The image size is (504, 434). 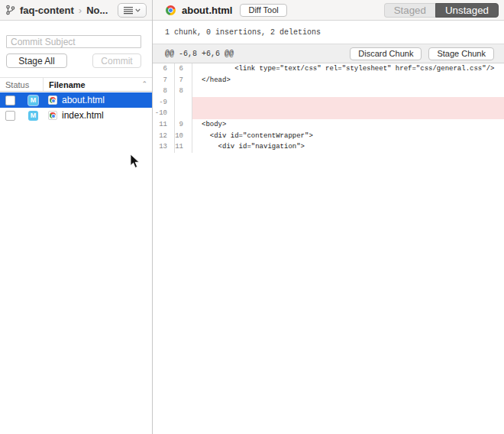 I want to click on old-line-number: -9, so click(x=163, y=102).